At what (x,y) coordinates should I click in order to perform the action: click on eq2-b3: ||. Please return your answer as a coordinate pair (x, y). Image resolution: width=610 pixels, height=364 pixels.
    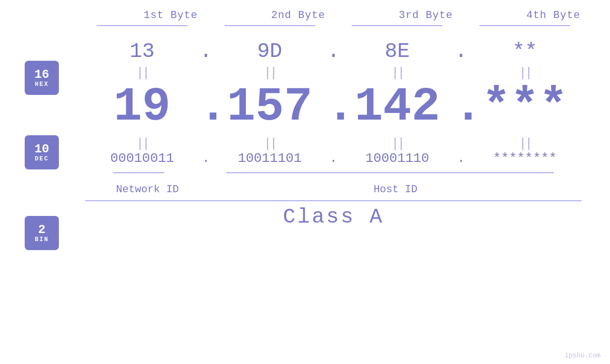
    Looking at the image, I should click on (398, 143).